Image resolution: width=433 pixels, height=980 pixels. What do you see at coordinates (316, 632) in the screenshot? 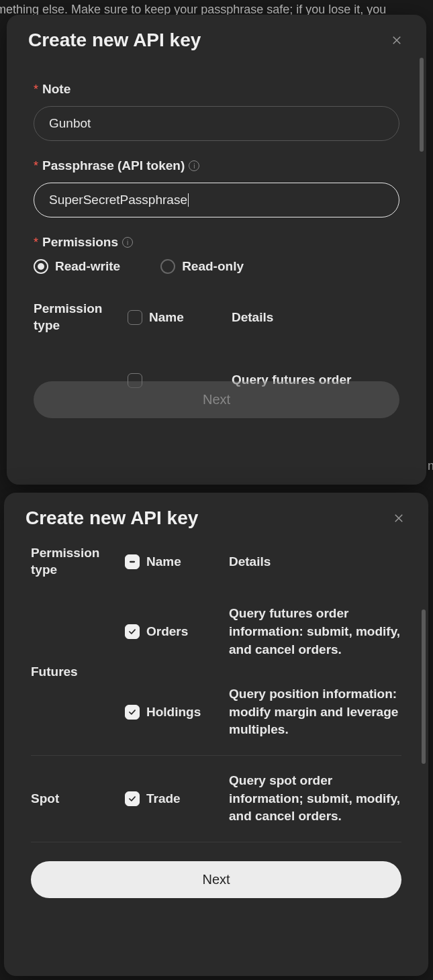
I see `row-details: Query futures order information: submit,…` at bounding box center [316, 632].